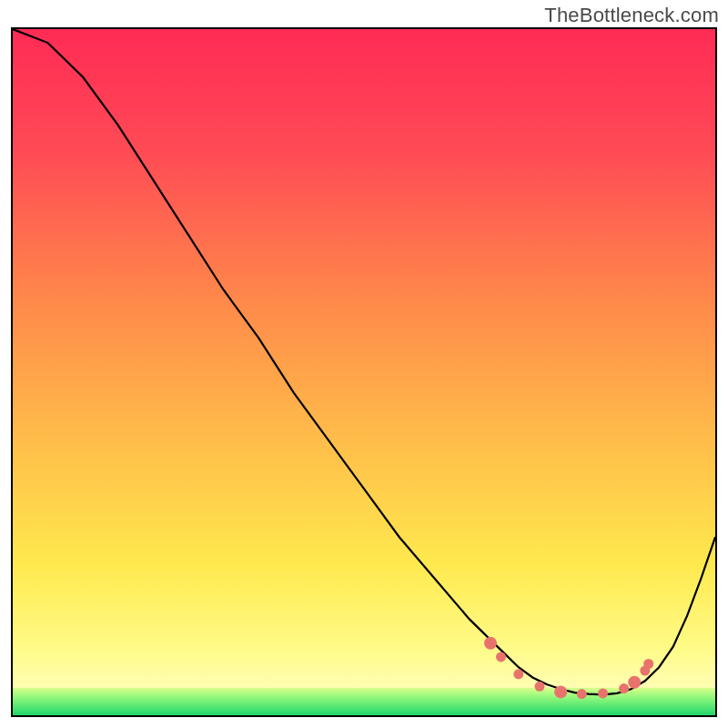 The height and width of the screenshot is (728, 728). Describe the element at coordinates (632, 15) in the screenshot. I see `watermark-text: TheBottleneck.com` at that location.